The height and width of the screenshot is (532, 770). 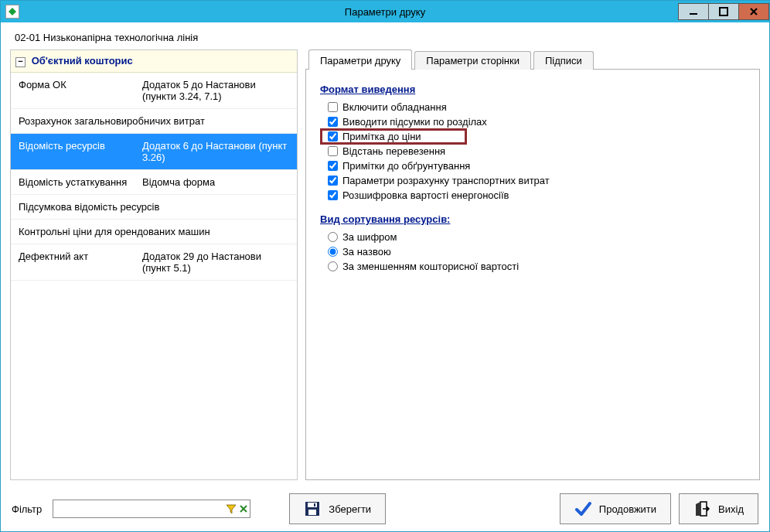 What do you see at coordinates (533, 165) in the screenshot?
I see `checkbox-row: Примітки до обґрунтування` at bounding box center [533, 165].